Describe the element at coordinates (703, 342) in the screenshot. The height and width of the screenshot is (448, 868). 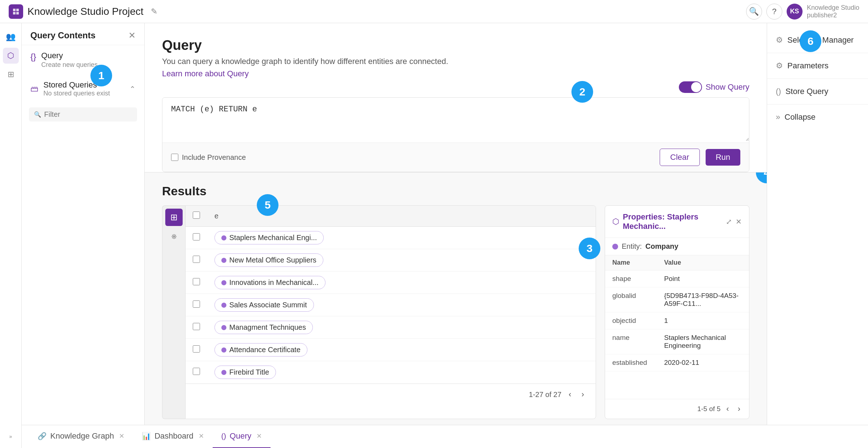
I see `props-cell-value: Staplers Mechanical Engineering` at that location.